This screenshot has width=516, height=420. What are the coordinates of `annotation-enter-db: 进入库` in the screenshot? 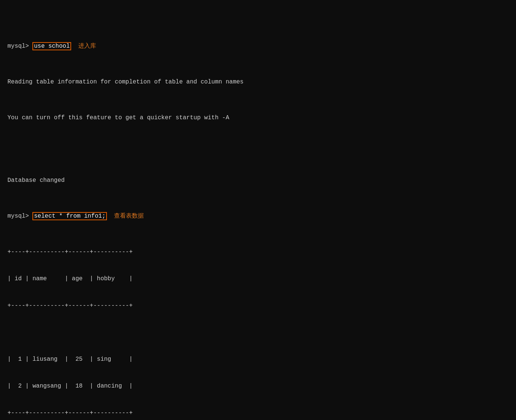 It's located at (83, 46).